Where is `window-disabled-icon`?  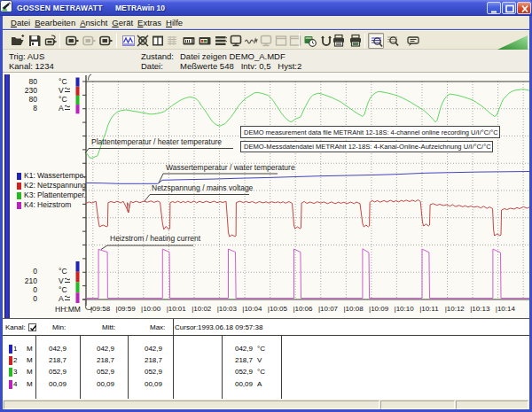 window-disabled-icon is located at coordinates (281, 41).